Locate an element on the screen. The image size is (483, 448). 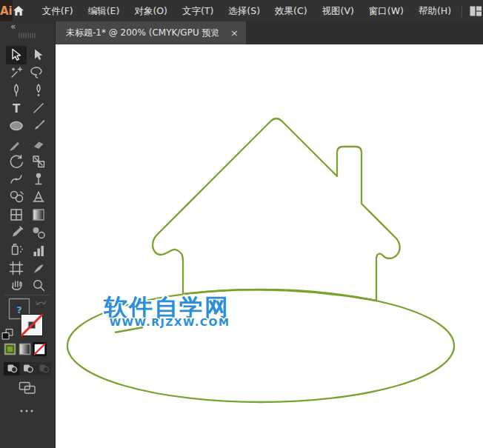
magic-wand-tool-icon is located at coordinates (17, 73).